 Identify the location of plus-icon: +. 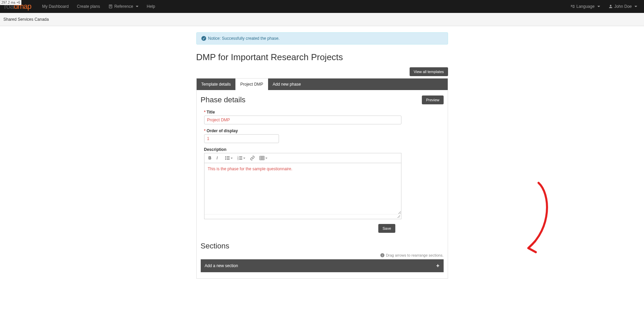
(437, 266).